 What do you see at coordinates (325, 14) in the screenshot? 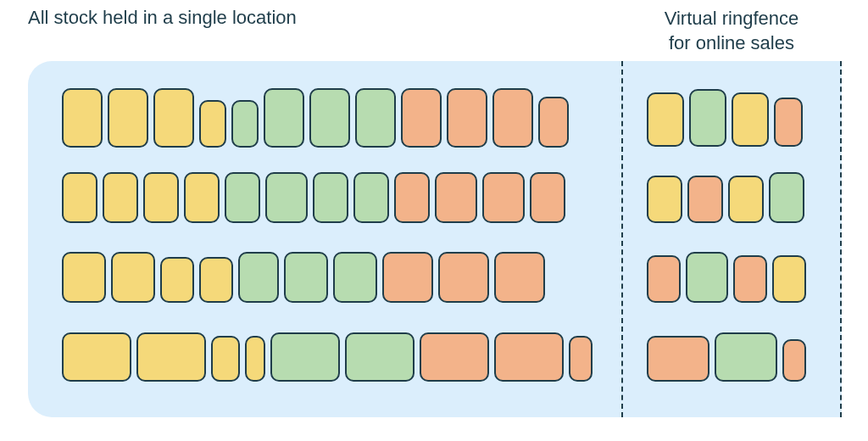
I see `label-all-stock: All stock held in a single location` at bounding box center [325, 14].